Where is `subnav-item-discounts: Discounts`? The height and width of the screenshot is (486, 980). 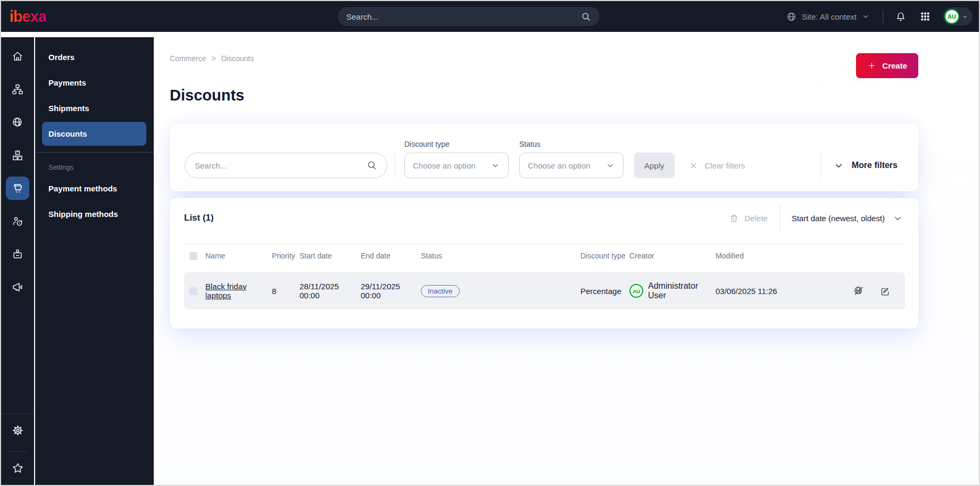
subnav-item-discounts: Discounts is located at coordinates (94, 134).